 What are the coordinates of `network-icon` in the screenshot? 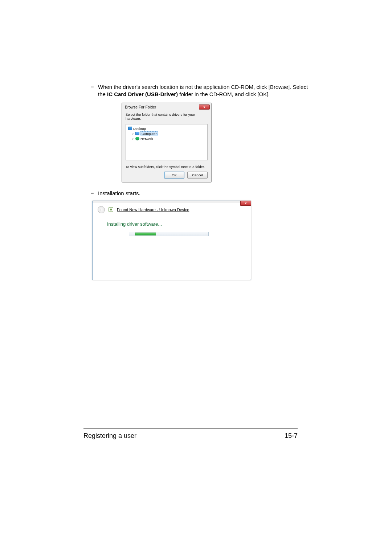 It's located at (137, 139).